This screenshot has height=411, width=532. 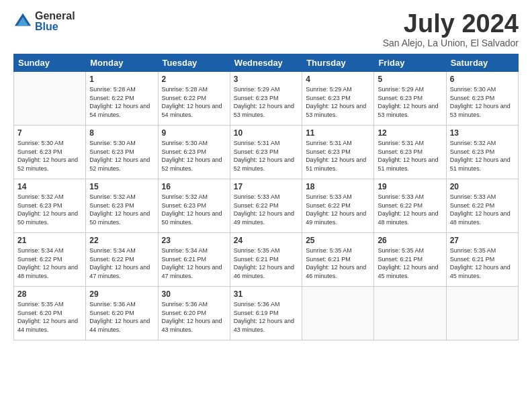 What do you see at coordinates (410, 133) in the screenshot?
I see `day-number: 12` at bounding box center [410, 133].